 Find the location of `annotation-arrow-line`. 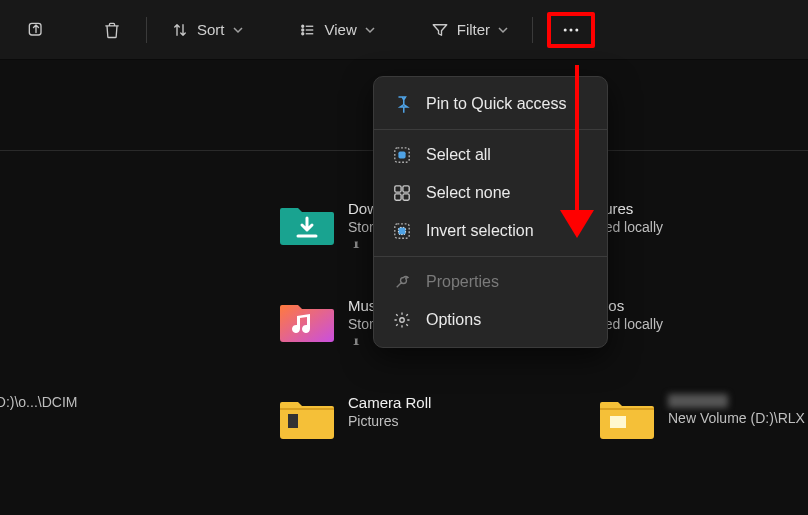

annotation-arrow-line is located at coordinates (577, 142).